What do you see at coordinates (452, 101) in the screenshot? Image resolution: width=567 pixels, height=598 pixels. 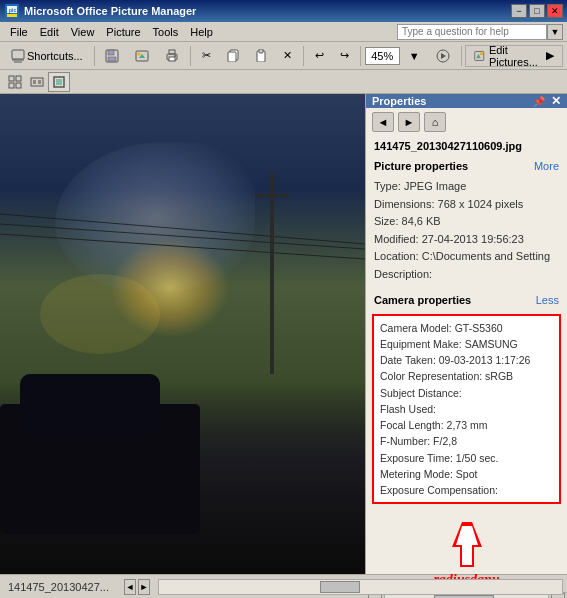 I see `properties-title: Properties` at bounding box center [452, 101].